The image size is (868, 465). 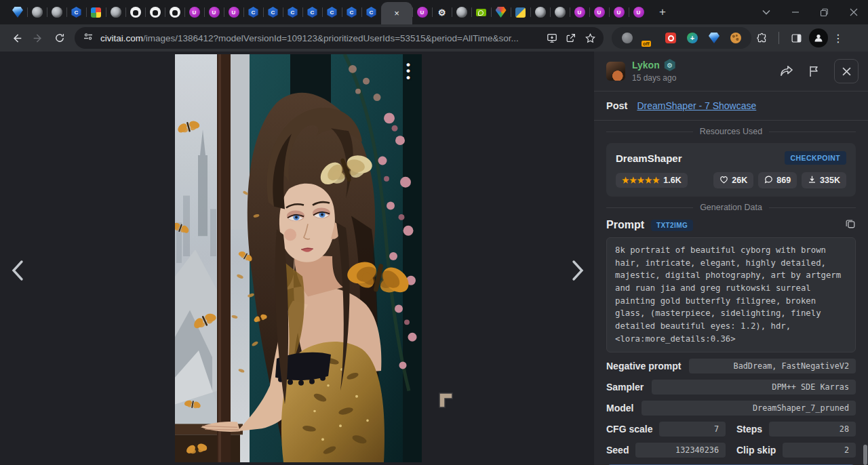 I want to click on comment-stat-chip: 869, so click(x=777, y=180).